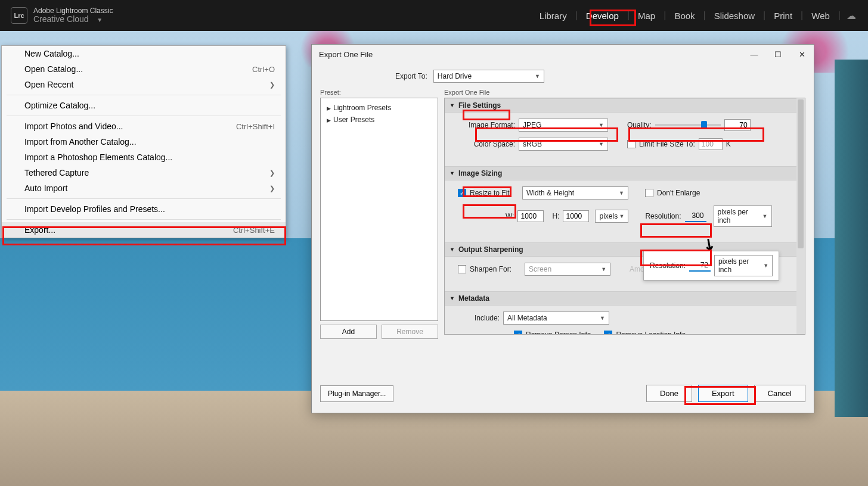 The width and height of the screenshot is (868, 486). I want to click on height-label: H:, so click(556, 216).